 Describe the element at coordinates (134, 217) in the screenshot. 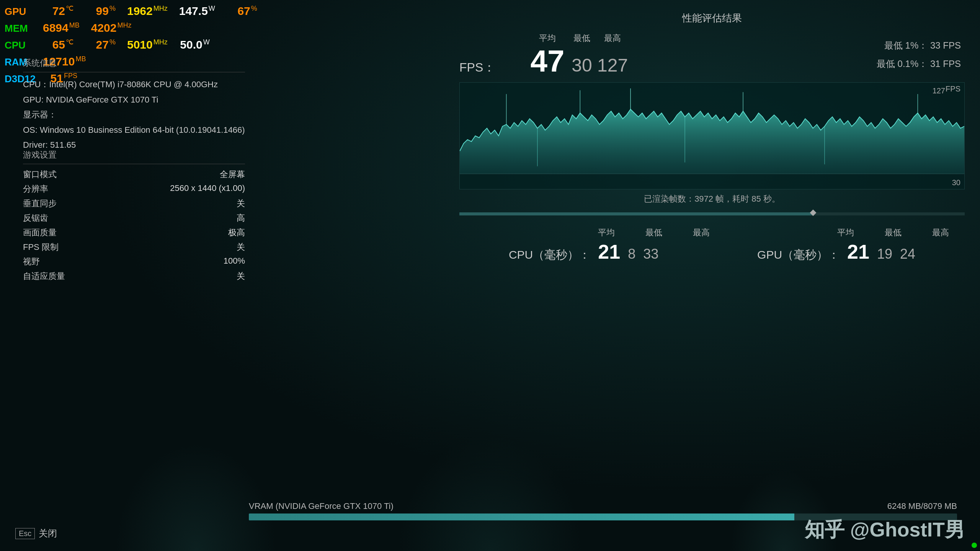

I see `game-settings-panel: 游戏设置 窗口模式 全屏幕 分辨率 2560 x 1440 (x1.00) 垂直…` at that location.